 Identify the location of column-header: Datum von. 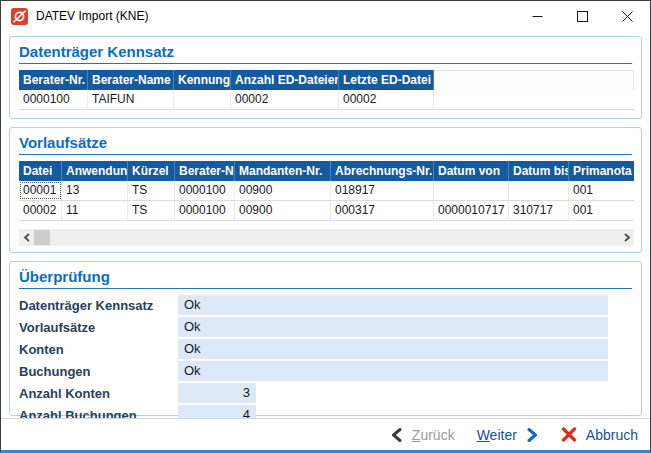
(472, 171).